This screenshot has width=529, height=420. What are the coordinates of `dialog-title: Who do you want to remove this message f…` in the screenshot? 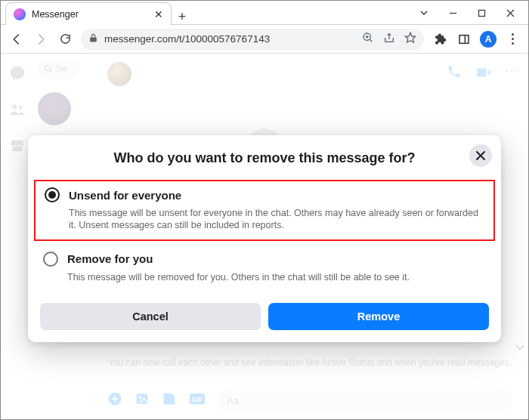 It's located at (264, 163).